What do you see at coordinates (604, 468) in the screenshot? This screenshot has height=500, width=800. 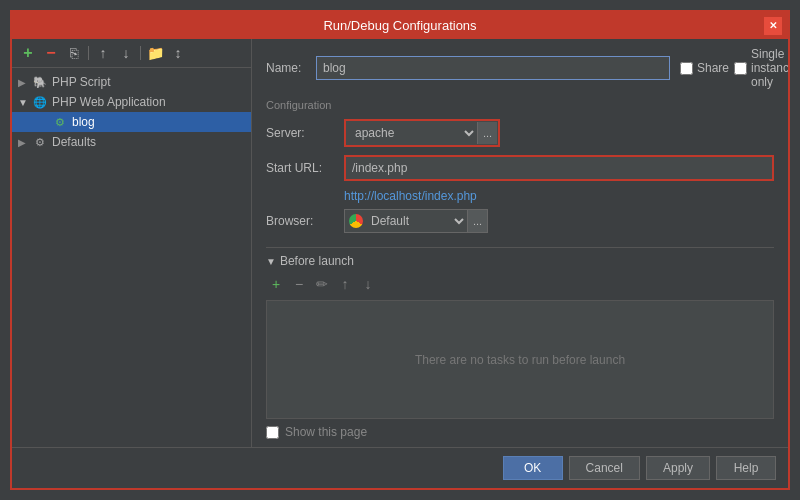 I see `cancel-button: Cancel` at bounding box center [604, 468].